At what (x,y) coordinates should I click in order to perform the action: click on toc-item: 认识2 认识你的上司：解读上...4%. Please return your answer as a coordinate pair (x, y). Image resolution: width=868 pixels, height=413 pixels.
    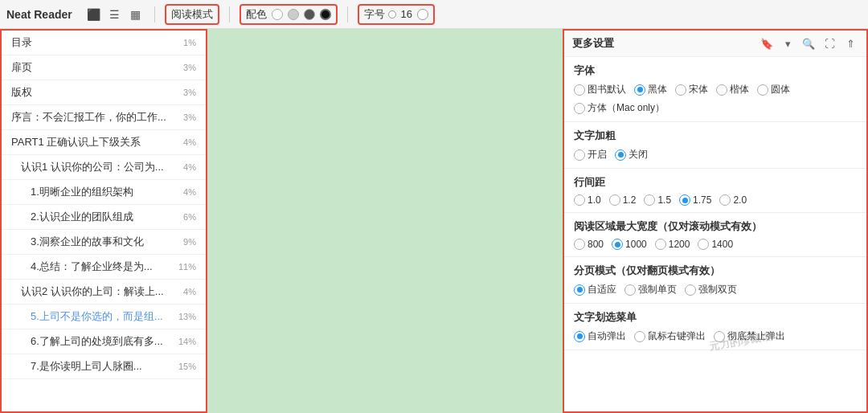
    Looking at the image, I should click on (104, 292).